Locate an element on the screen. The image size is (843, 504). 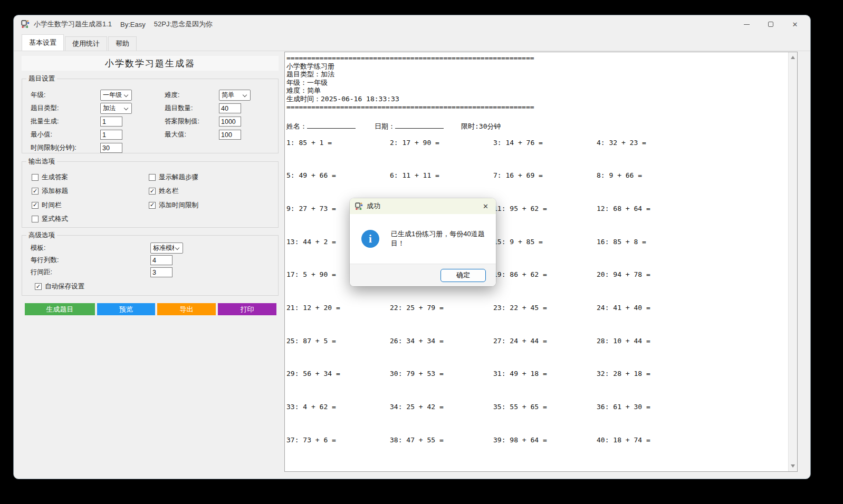
tab-label: 基本设置 is located at coordinates (43, 43).